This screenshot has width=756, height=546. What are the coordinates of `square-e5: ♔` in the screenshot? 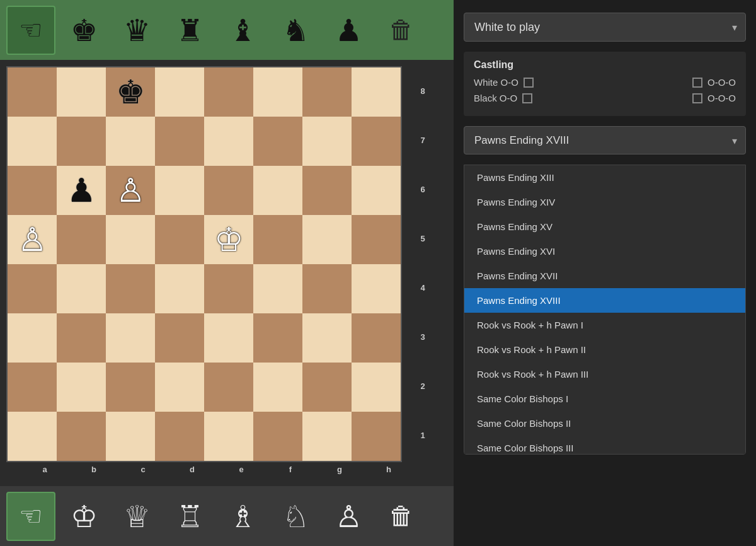 It's located at (229, 240).